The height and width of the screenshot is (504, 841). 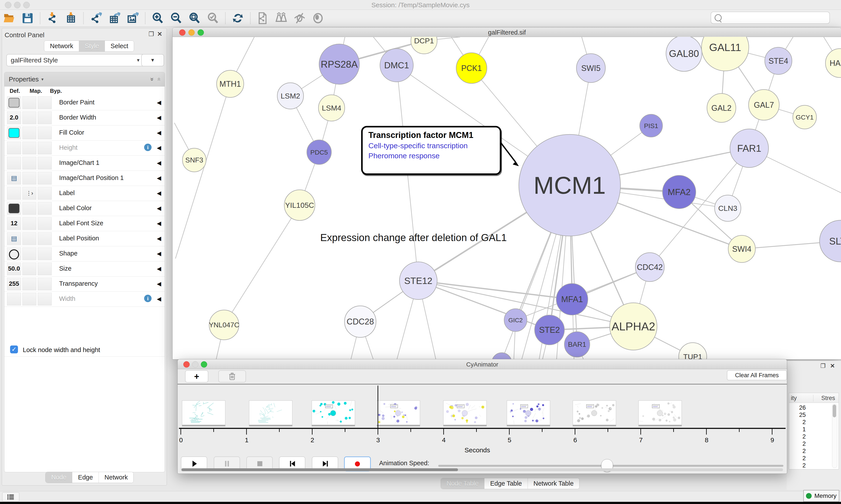 What do you see at coordinates (85, 223) in the screenshot?
I see `property-row-label-font-size: 12 Label Font Size ◀` at bounding box center [85, 223].